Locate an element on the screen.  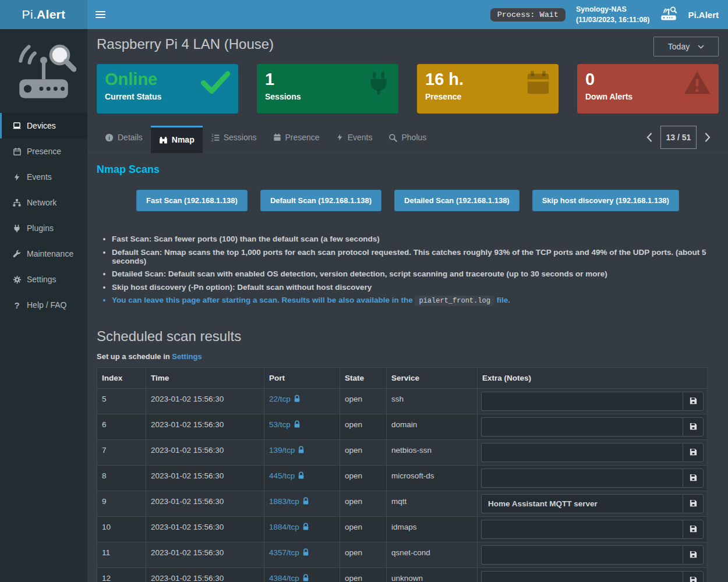
cell-service: mqtt is located at coordinates (432, 504).